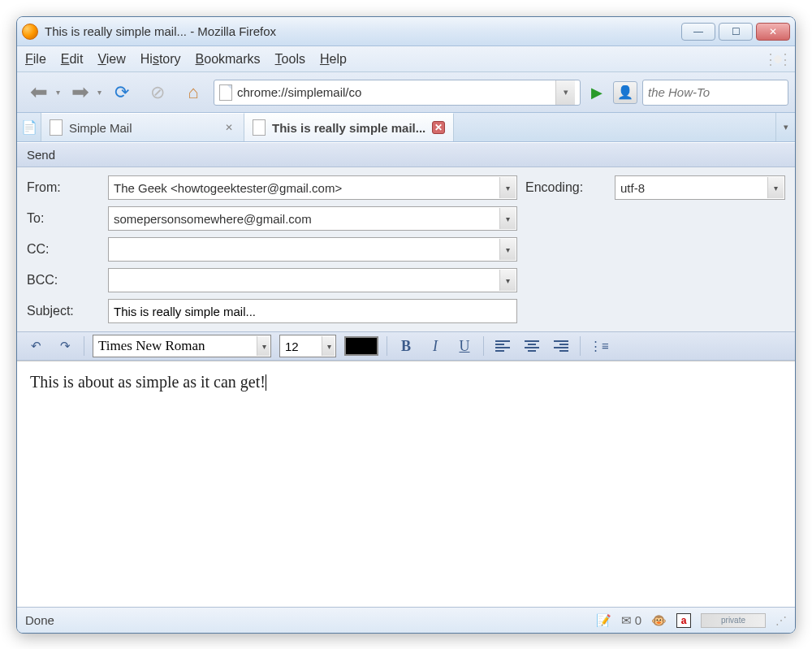 The height and width of the screenshot is (649, 812). What do you see at coordinates (39, 93) in the screenshot?
I see `back-button: ⬅` at bounding box center [39, 93].